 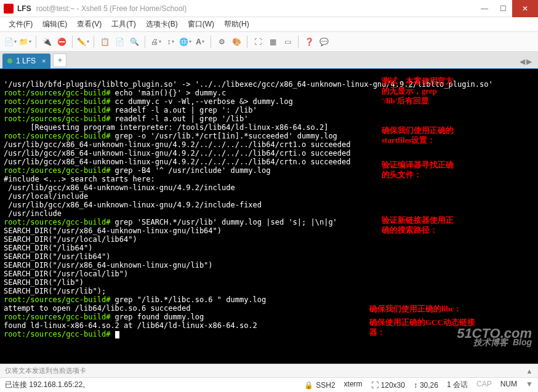 What do you see at coordinates (503, 9) in the screenshot?
I see `maximize-button: ☐` at bounding box center [503, 9].